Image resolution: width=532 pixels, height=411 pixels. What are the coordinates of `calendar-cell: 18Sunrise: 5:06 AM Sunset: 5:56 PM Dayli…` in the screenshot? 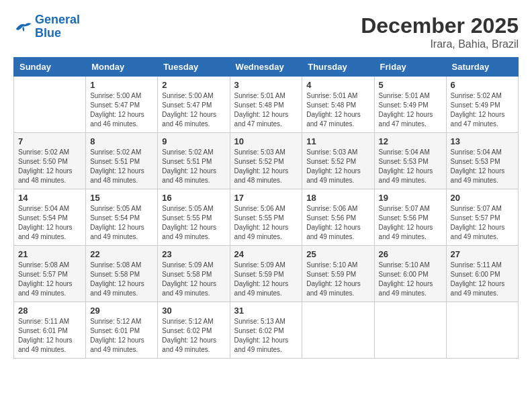 It's located at (339, 218).